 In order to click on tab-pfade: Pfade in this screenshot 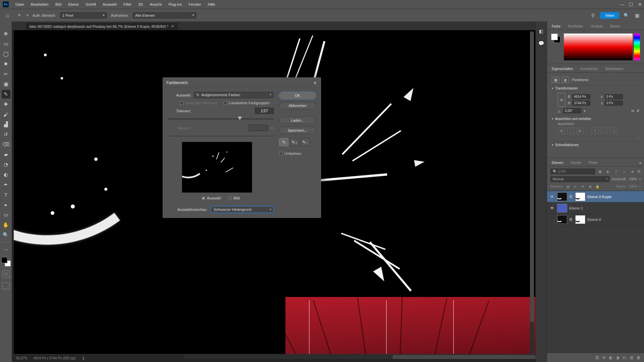, I will do `click(593, 163)`.